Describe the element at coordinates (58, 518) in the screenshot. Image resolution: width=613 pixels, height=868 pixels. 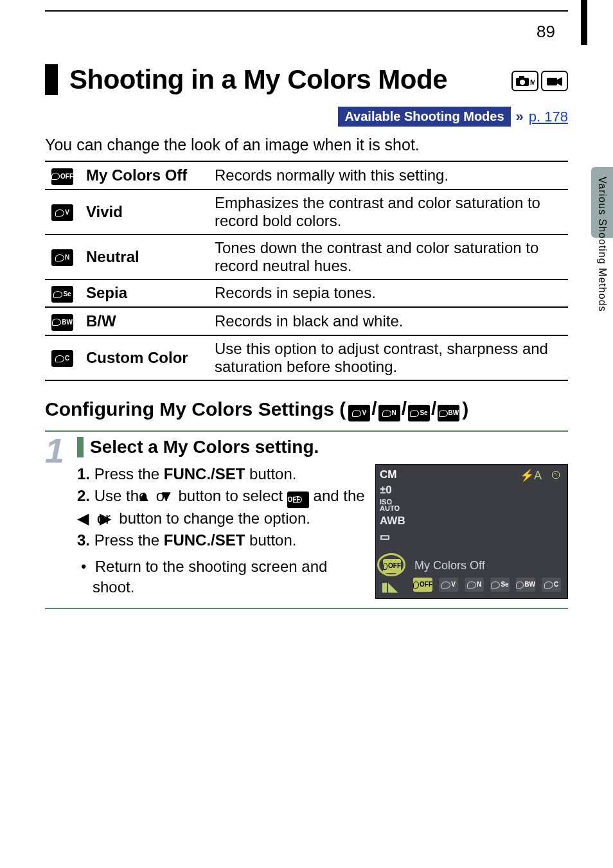
I see `step-number: 1` at that location.